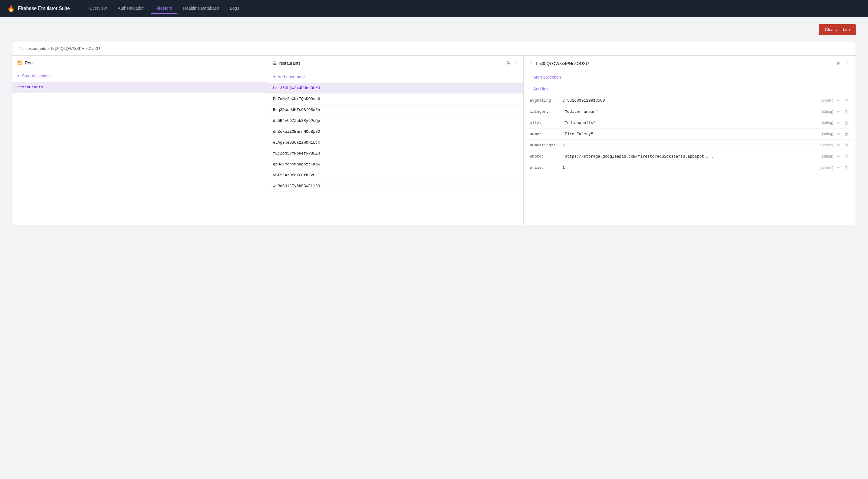 Image resolution: width=868 pixels, height=479 pixels. I want to click on document-column-header: 📄 Lnj35QLQW3x4PHosOUXU ⎘ ⋮, so click(689, 63).